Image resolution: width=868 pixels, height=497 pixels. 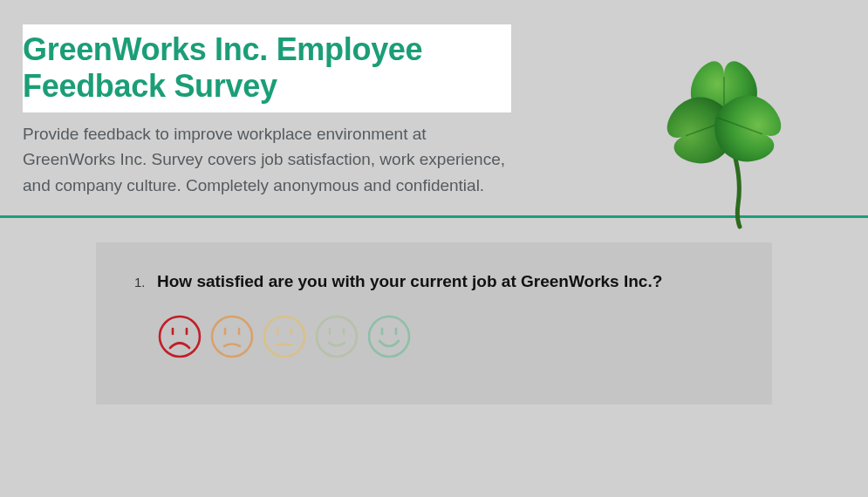 I want to click on rating-neutral, so click(x=284, y=337).